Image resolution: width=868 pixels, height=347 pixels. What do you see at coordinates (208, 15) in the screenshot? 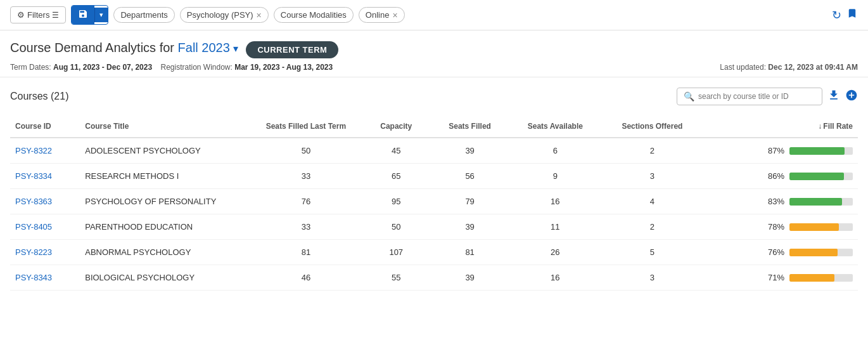
I see `filter-bar-left: ⚙ Filters ☰ ▾ DepartmentsPsychology (PSY…` at bounding box center [208, 15].